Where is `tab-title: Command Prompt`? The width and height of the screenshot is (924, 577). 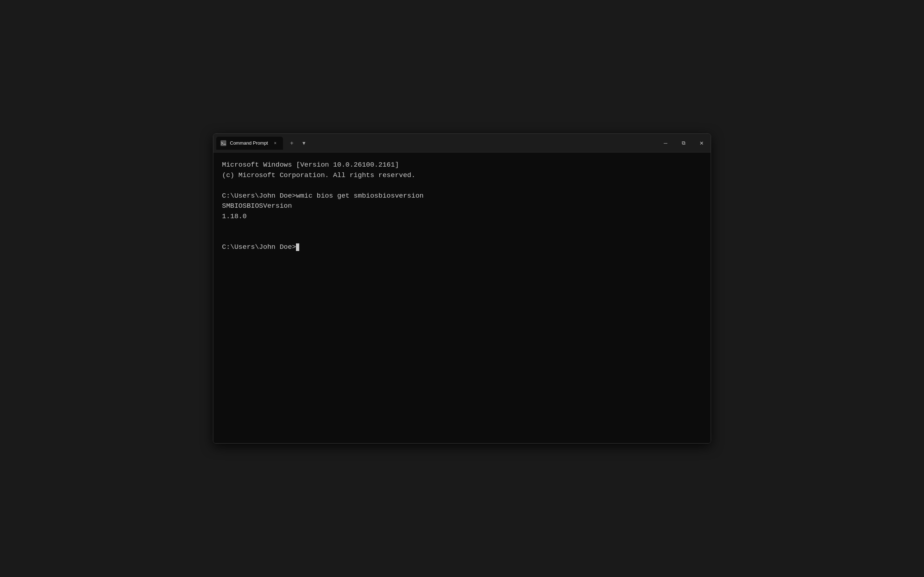 tab-title: Command Prompt is located at coordinates (249, 143).